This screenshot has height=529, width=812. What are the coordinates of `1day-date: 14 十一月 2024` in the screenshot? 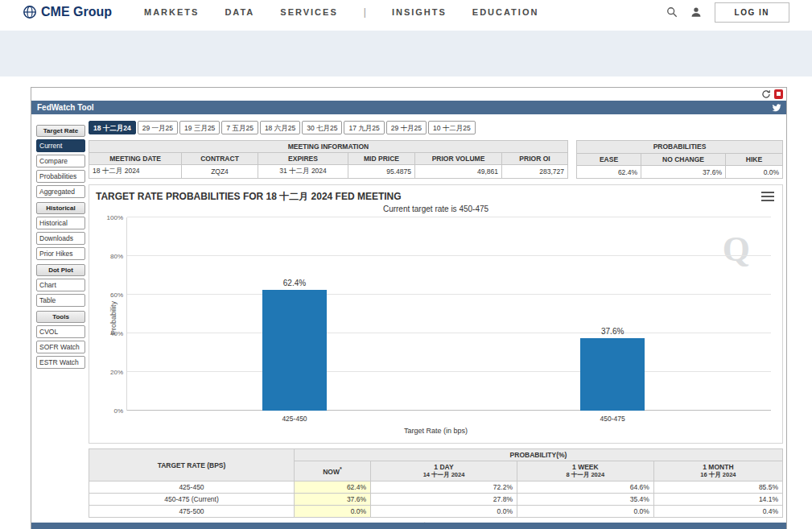 It's located at (444, 475).